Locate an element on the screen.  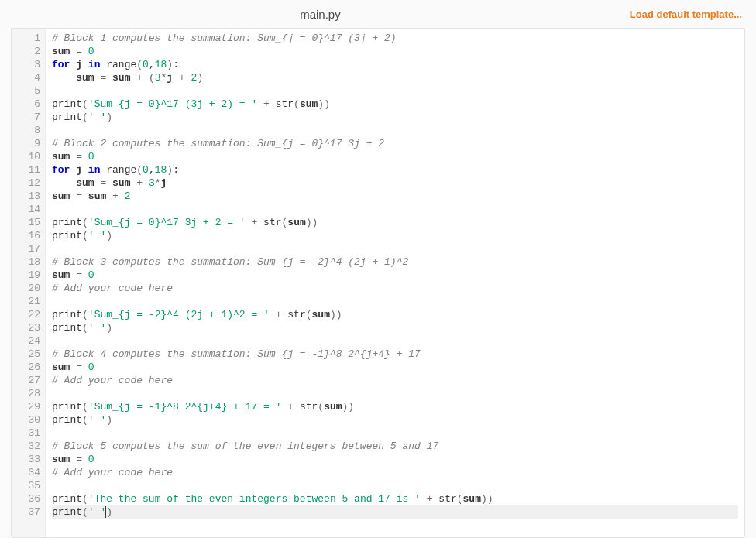
code-line: print('Sum_{j = -1}^8 2^{j+4} + 17 = ' +… is located at coordinates (395, 407).